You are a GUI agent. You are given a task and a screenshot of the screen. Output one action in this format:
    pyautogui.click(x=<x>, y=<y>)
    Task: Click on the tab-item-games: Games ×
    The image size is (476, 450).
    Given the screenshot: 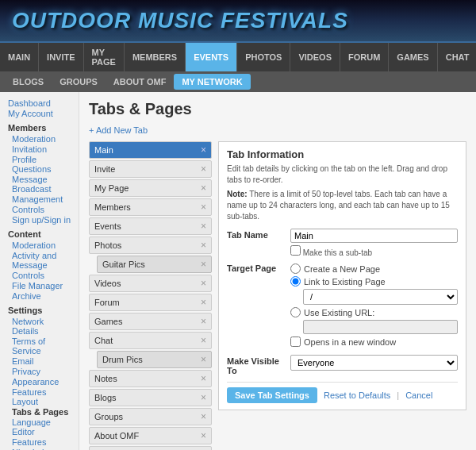 What is the action you would take?
    pyautogui.click(x=151, y=321)
    